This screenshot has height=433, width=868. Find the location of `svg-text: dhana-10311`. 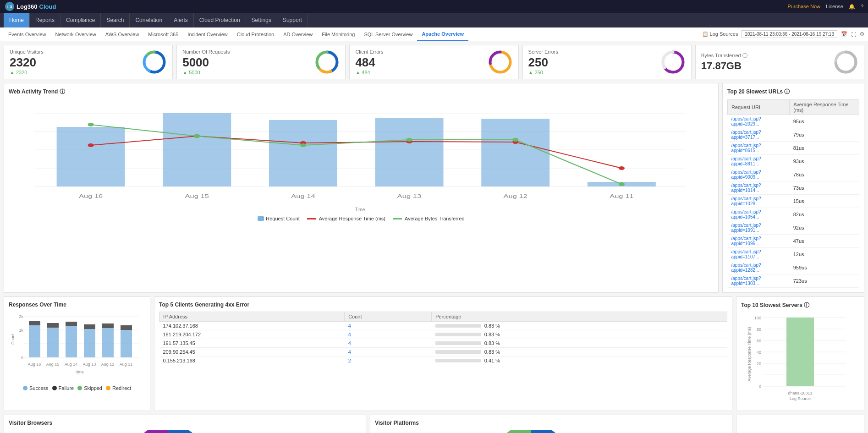

svg-text: dhana-10311 is located at coordinates (800, 393).